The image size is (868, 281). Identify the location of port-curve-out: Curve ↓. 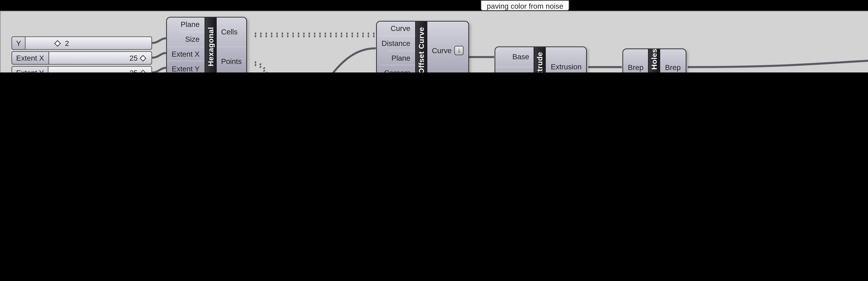
(448, 47).